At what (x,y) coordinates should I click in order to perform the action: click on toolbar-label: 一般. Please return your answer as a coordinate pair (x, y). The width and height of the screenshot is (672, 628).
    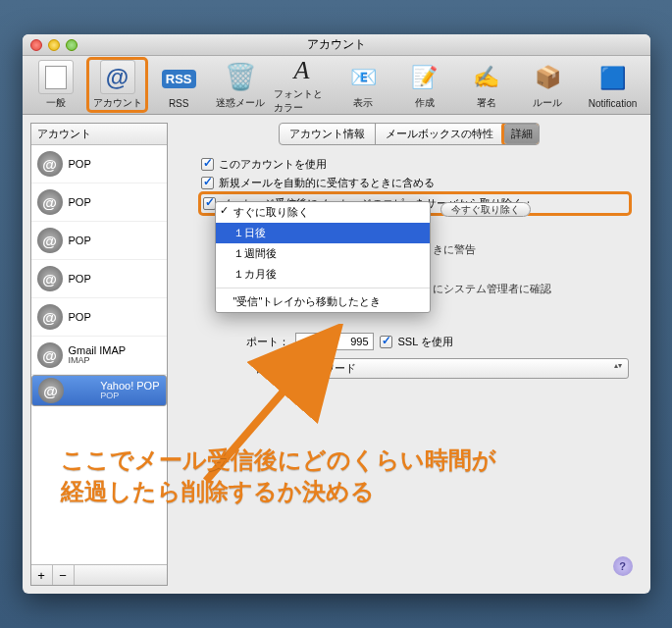
    Looking at the image, I should click on (56, 103).